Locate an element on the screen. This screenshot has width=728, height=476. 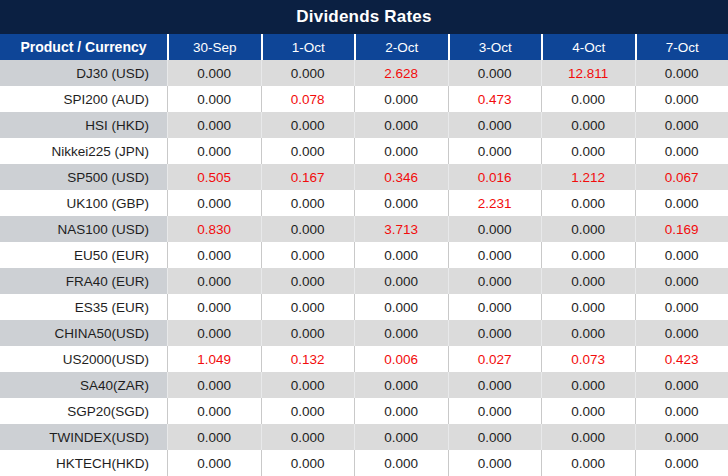
product-label: HSI (HKD) is located at coordinates (84, 125).